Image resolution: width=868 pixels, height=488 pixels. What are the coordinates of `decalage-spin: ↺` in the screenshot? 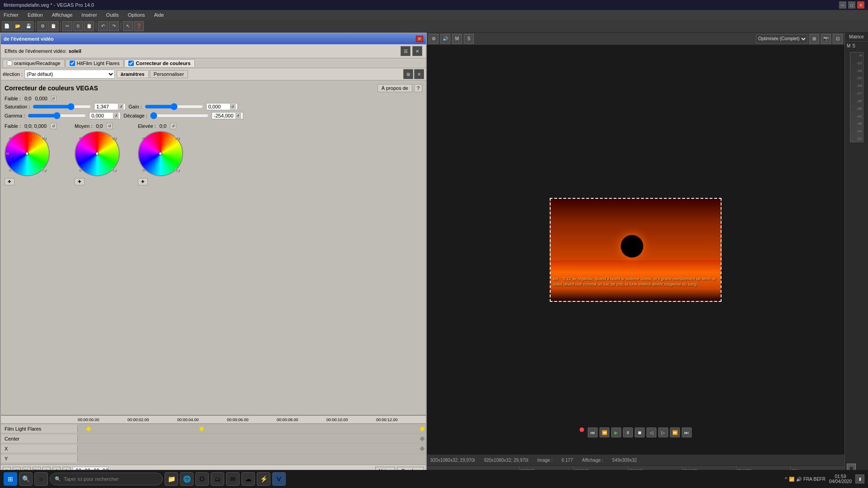 It's located at (238, 116).